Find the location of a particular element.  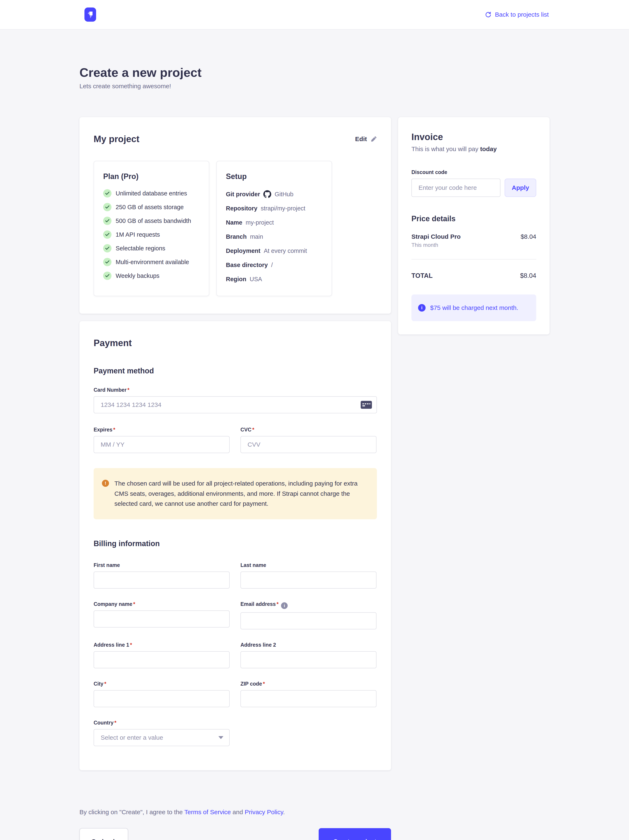

page-title: Create a new project is located at coordinates (314, 73).